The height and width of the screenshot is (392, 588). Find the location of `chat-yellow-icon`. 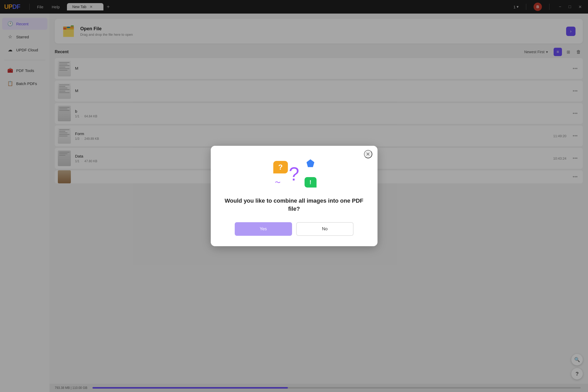

chat-yellow-icon is located at coordinates (281, 167).